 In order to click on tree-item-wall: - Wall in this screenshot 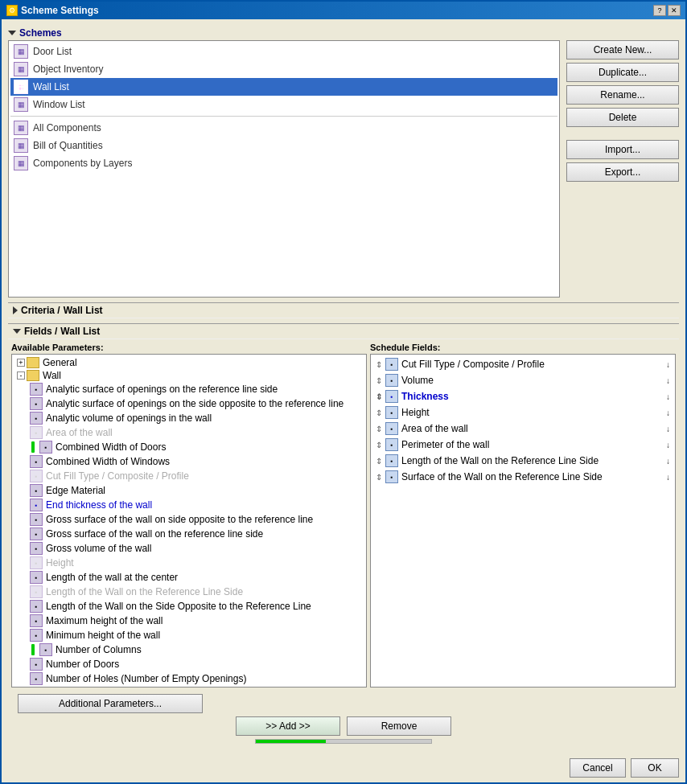, I will do `click(189, 376)`.